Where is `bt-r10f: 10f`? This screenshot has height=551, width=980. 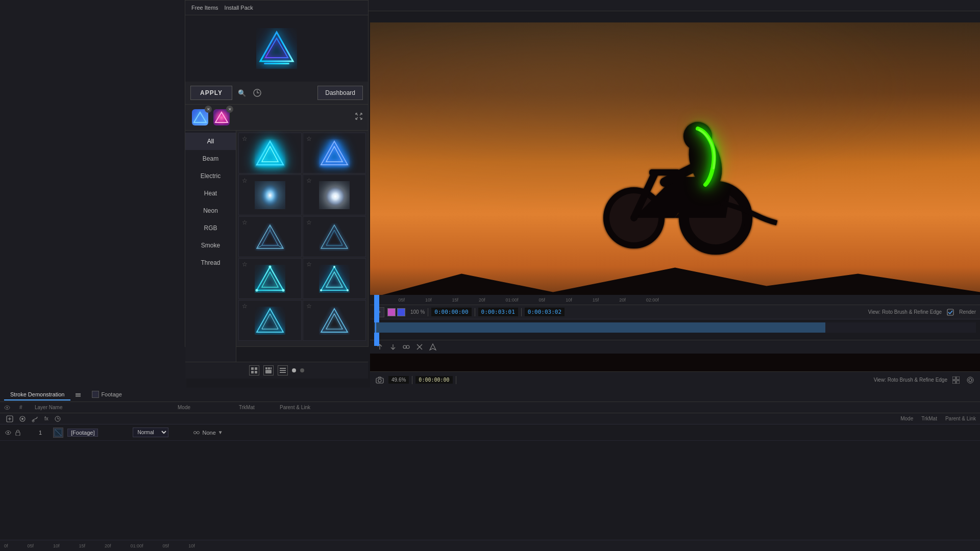 bt-r10f: 10f is located at coordinates (192, 546).